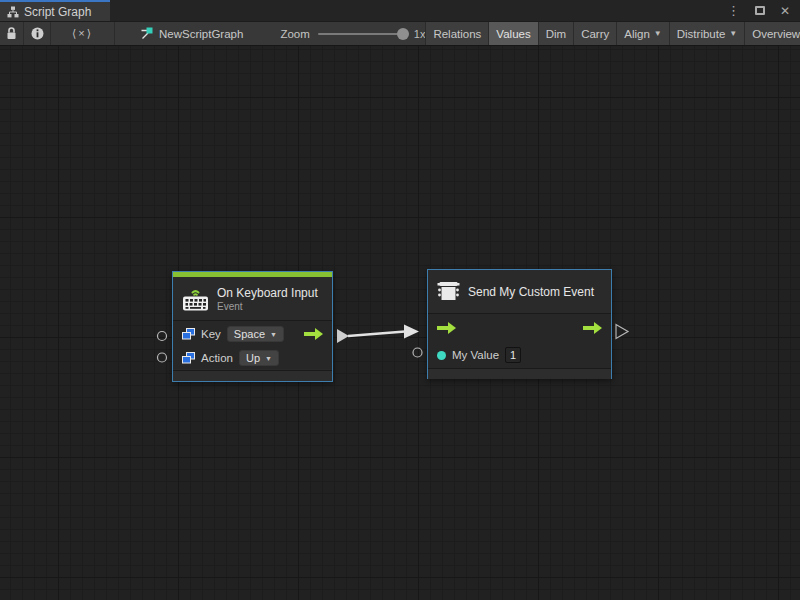 This screenshot has height=600, width=800. What do you see at coordinates (513, 355) in the screenshot?
I see `my-value-input` at bounding box center [513, 355].